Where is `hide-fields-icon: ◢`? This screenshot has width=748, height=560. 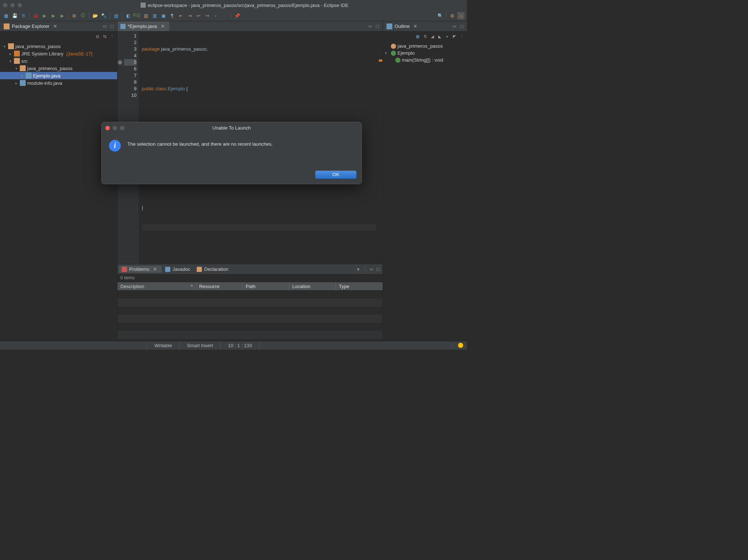
hide-fields-icon: ◢ is located at coordinates (432, 36).